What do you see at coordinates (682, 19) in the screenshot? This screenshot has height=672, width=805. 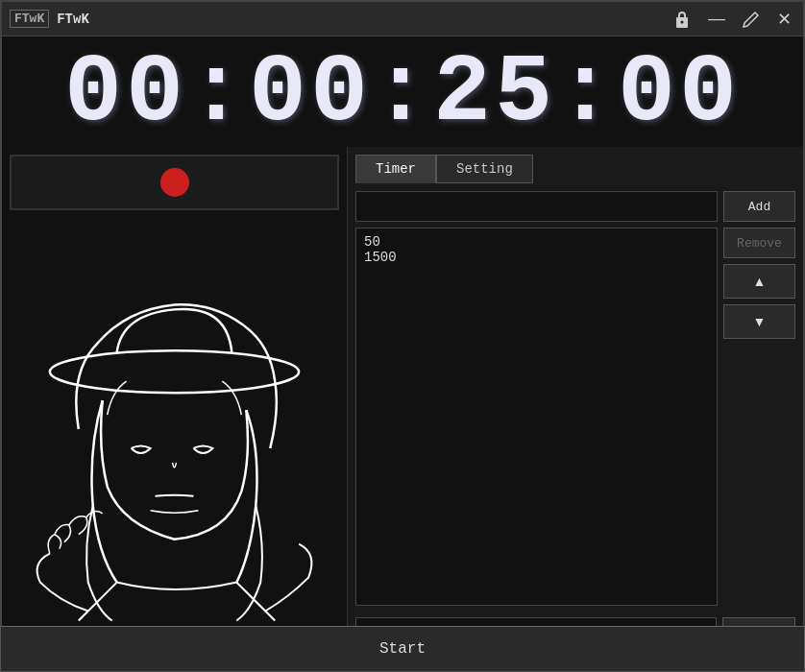 I see `lock-button` at bounding box center [682, 19].